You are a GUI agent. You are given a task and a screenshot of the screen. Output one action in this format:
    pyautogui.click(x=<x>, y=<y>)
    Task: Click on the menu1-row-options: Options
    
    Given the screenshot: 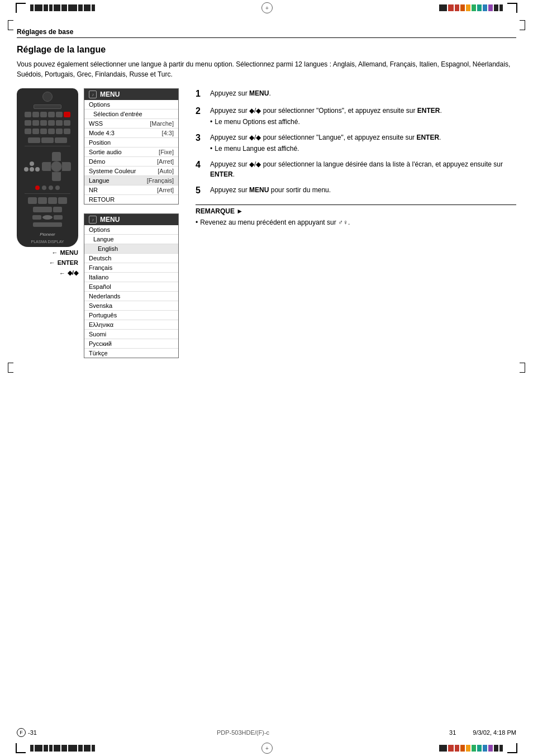 What is the action you would take?
    pyautogui.click(x=131, y=105)
    